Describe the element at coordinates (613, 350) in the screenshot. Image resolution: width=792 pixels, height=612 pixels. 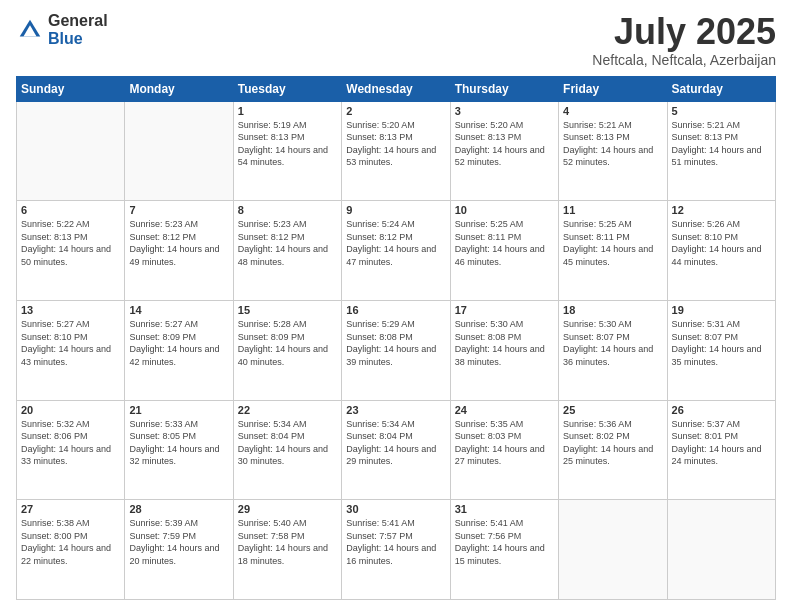
I see `cell-w3-d6: 18Sunrise: 5:30 AMSunset: 8:07 PMDayligh…` at that location.